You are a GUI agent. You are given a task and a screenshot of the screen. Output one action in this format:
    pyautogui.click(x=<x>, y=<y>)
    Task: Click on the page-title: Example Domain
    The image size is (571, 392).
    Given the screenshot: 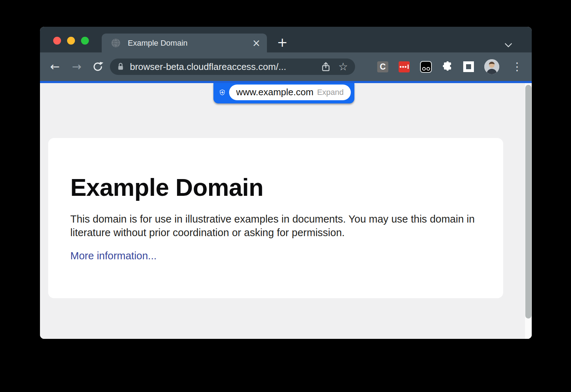 What is the action you would take?
    pyautogui.click(x=276, y=187)
    